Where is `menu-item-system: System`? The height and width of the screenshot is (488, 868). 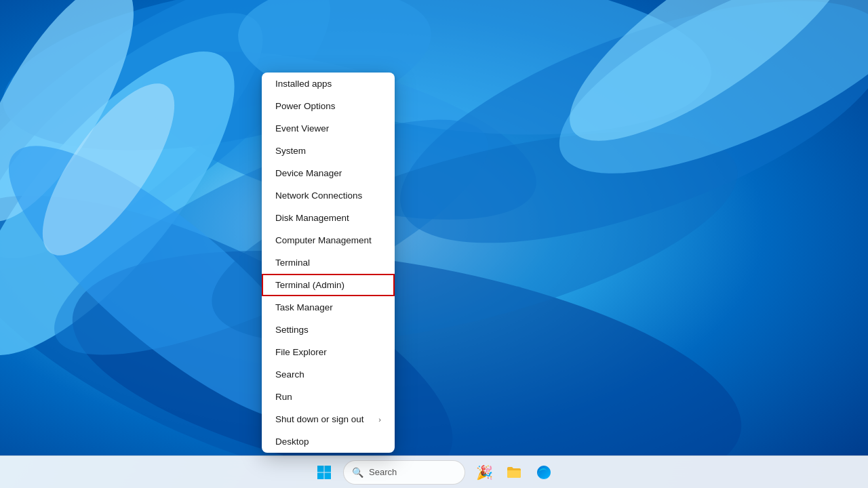
menu-item-system: System is located at coordinates (328, 150).